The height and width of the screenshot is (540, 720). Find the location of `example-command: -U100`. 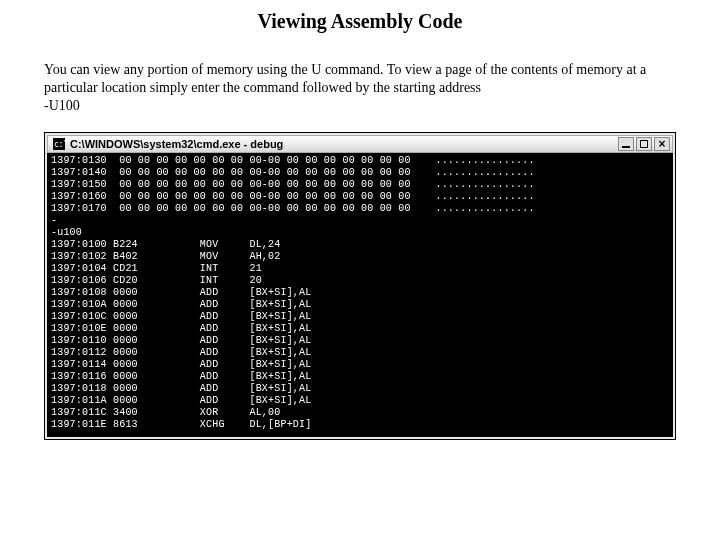

example-command: -U100 is located at coordinates (360, 106).